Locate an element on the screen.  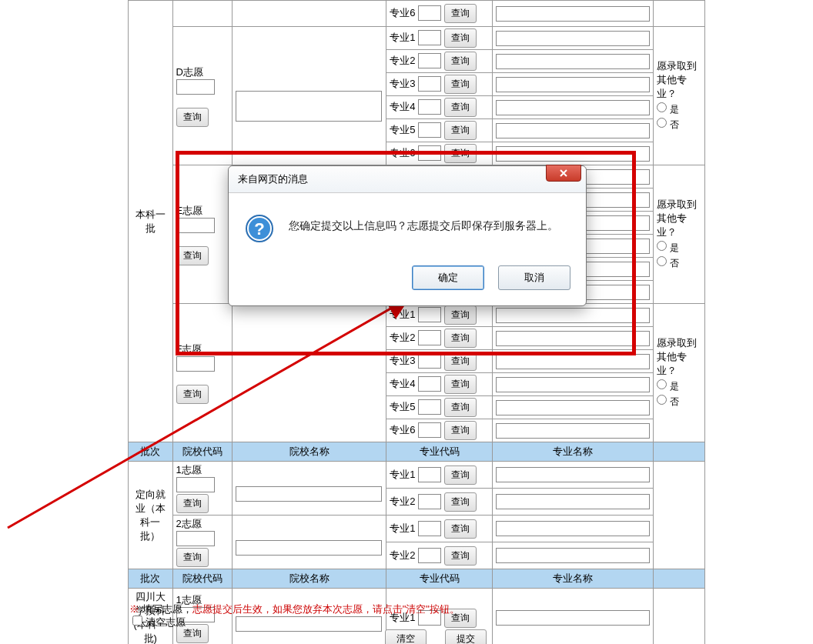
clear-wish-label: 清空志愿 is located at coordinates (166, 622).